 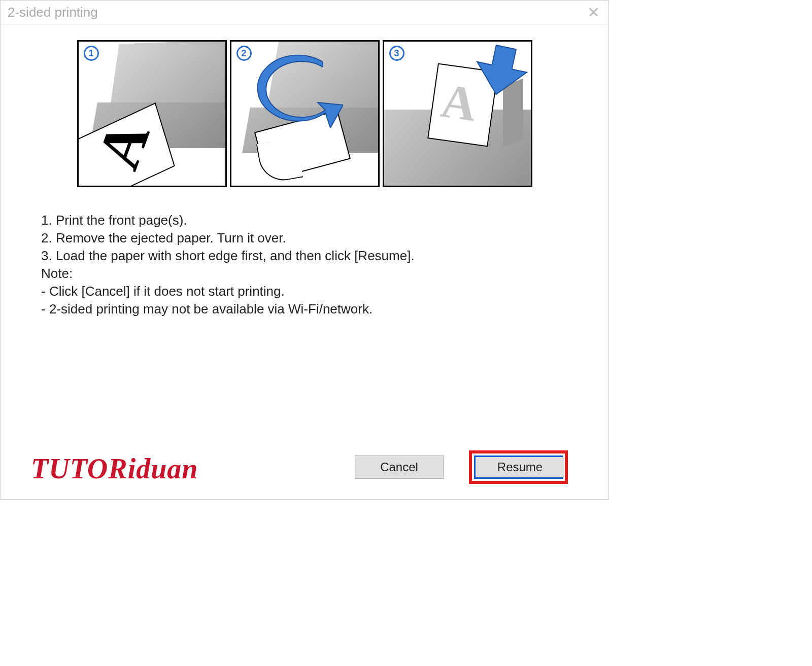 What do you see at coordinates (53, 12) in the screenshot?
I see `dialog-title: 2-sided printing` at bounding box center [53, 12].